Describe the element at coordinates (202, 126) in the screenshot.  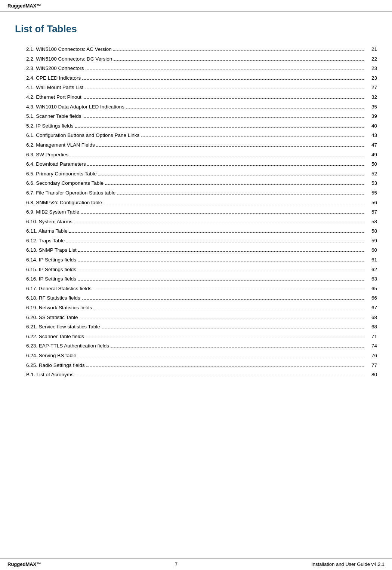
I see `toc-item: 5.2. IP Settings fields40` at that location.